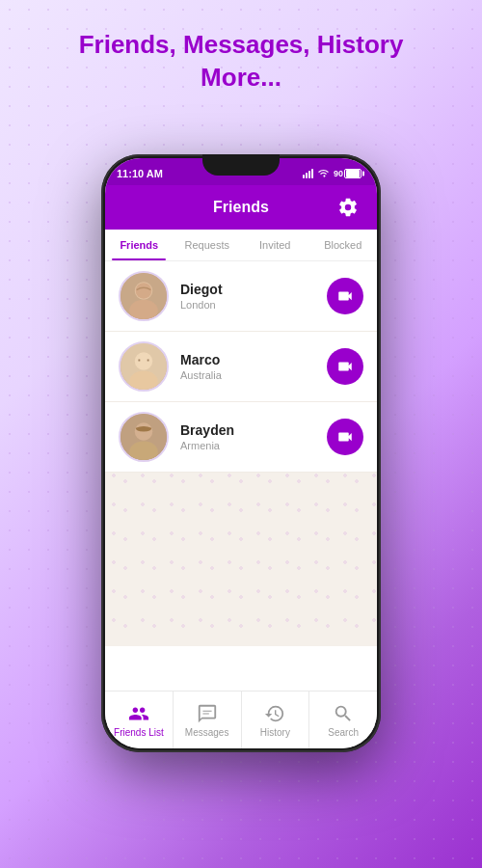  Describe the element at coordinates (241, 62) in the screenshot. I see `hero-section: Friends, Messages, History More...` at that location.